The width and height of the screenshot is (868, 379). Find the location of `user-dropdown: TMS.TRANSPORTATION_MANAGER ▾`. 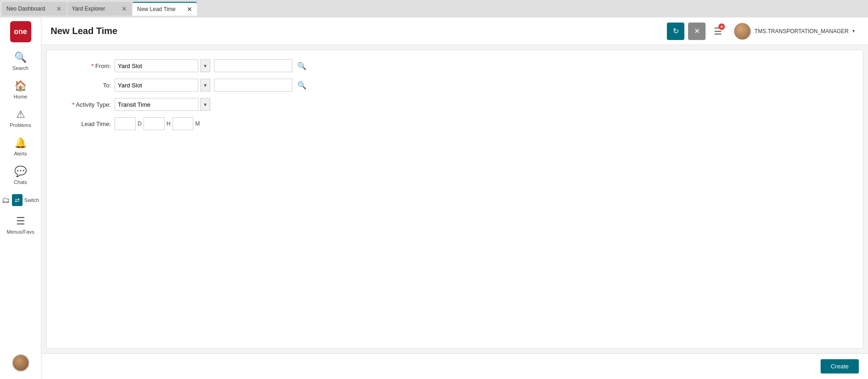

user-dropdown: TMS.TRANSPORTATION_MANAGER ▾ is located at coordinates (794, 31).